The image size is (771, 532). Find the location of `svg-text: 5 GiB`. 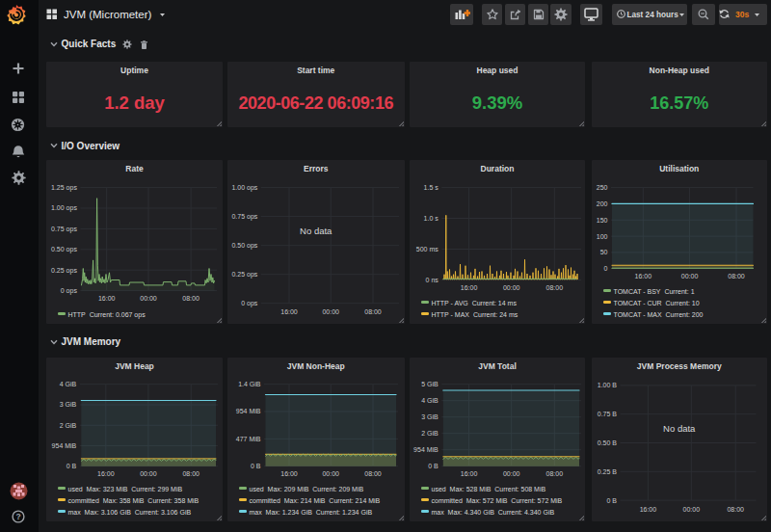

svg-text: 5 GiB is located at coordinates (430, 384).